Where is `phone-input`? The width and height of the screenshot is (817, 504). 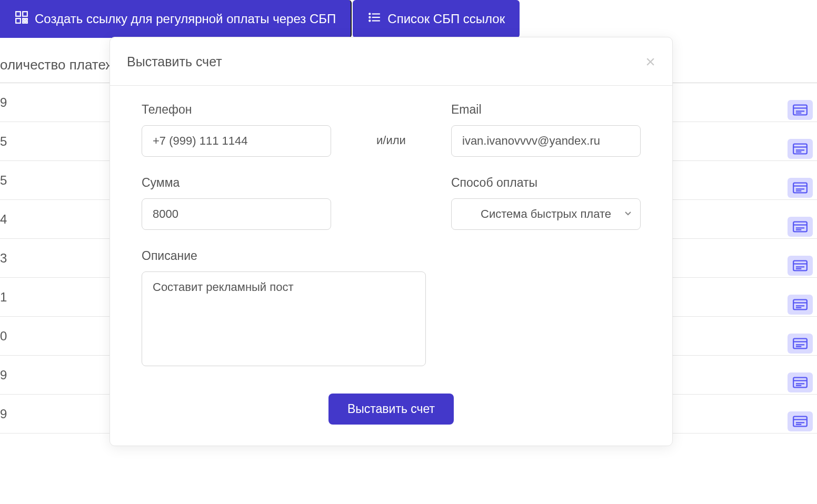
phone-input is located at coordinates (236, 141).